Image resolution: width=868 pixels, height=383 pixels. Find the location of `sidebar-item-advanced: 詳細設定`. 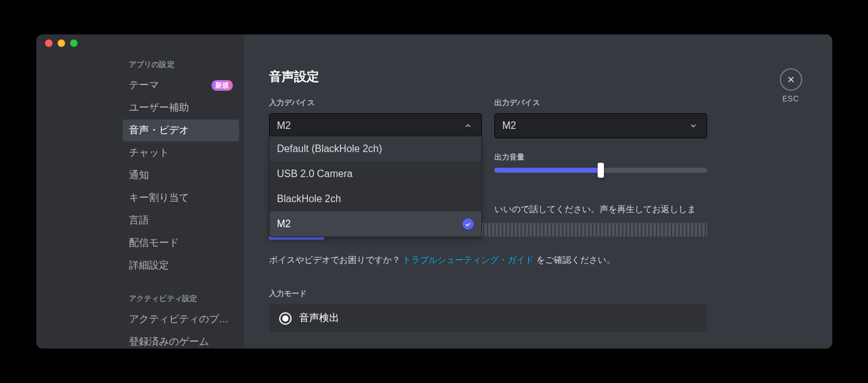

sidebar-item-advanced: 詳細設定 is located at coordinates (181, 265).